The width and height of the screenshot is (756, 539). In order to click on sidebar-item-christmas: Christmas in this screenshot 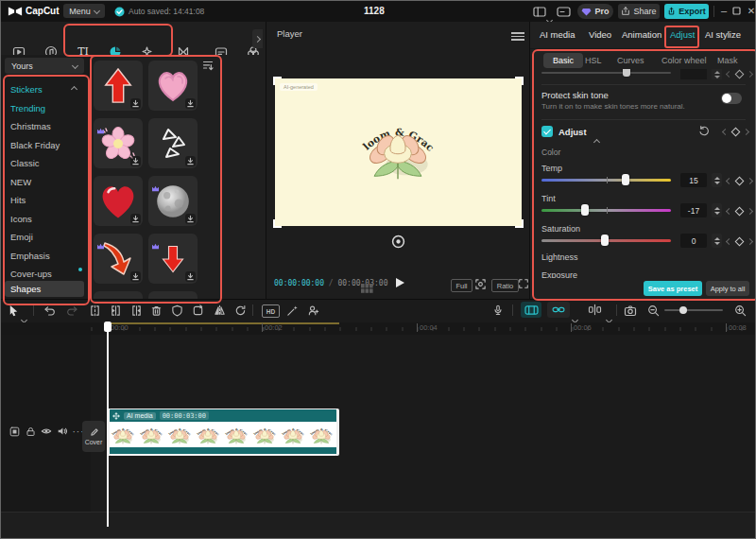, I will do `click(44, 127)`.